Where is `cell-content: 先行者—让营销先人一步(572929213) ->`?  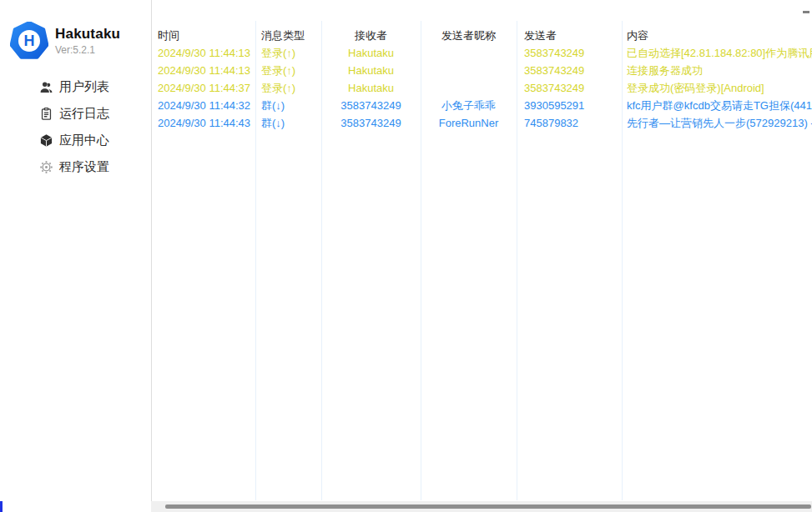
cell-content: 先行者—让营销先人一步(572929213) -> is located at coordinates (717, 123).